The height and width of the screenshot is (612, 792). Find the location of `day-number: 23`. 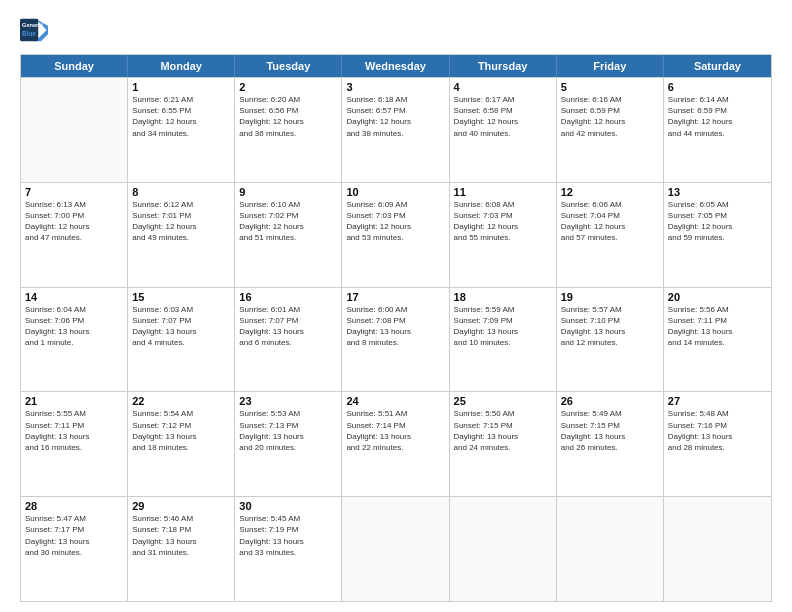

day-number: 23 is located at coordinates (288, 401).